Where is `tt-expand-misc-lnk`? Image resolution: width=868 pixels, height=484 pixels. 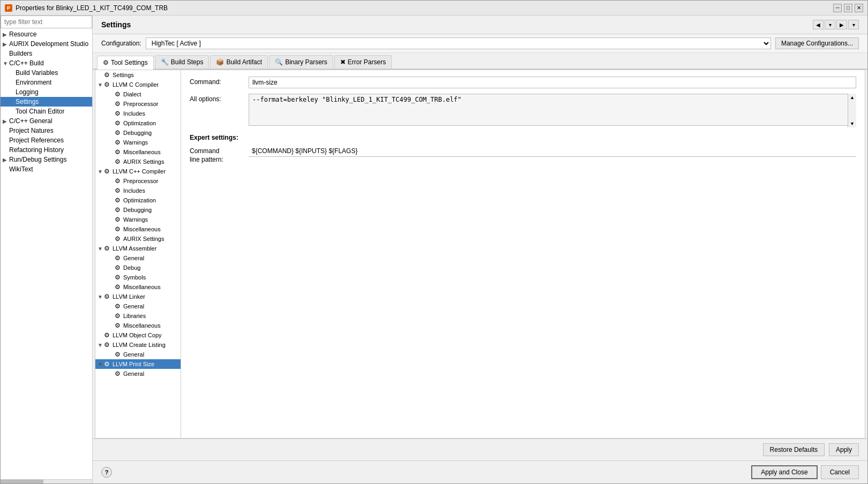
tt-expand-misc-lnk is located at coordinates (111, 326).